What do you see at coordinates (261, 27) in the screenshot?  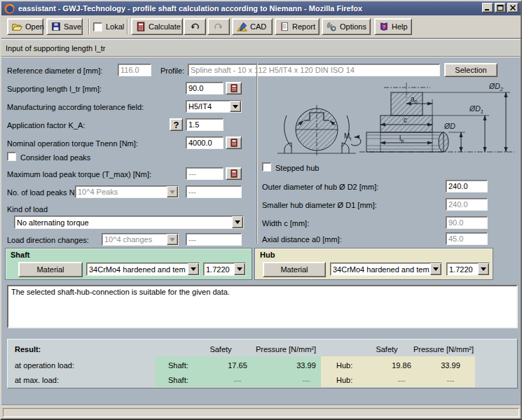 I see `toolbar: Open Save Lokal Calculate` at bounding box center [261, 27].